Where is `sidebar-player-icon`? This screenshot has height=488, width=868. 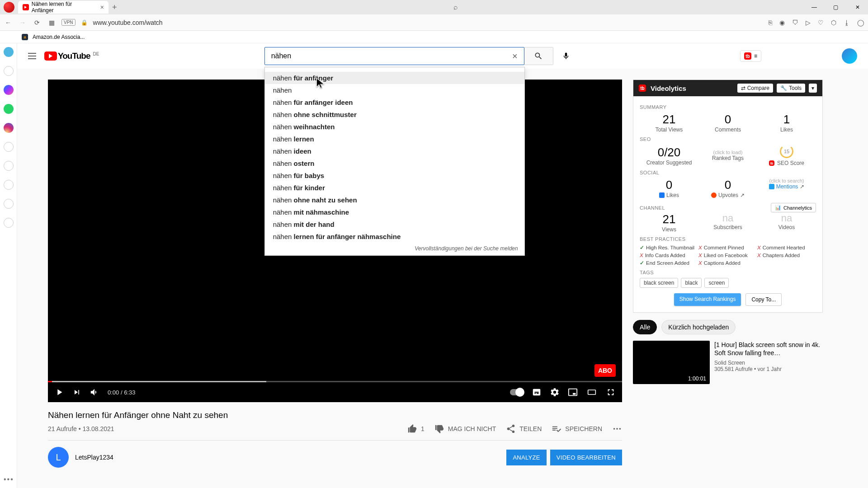 sidebar-player-icon is located at coordinates (9, 166).